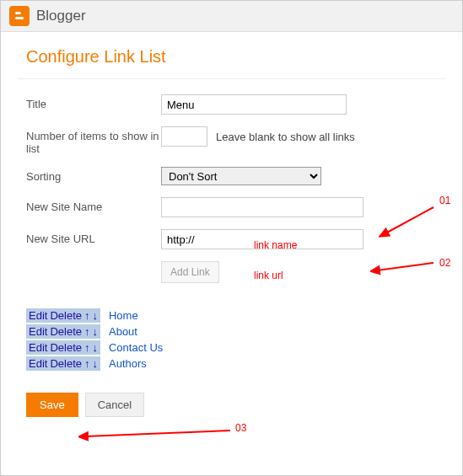 This screenshot has width=463, height=476. What do you see at coordinates (94, 103) in the screenshot?
I see `title-label: Title` at bounding box center [94, 103].